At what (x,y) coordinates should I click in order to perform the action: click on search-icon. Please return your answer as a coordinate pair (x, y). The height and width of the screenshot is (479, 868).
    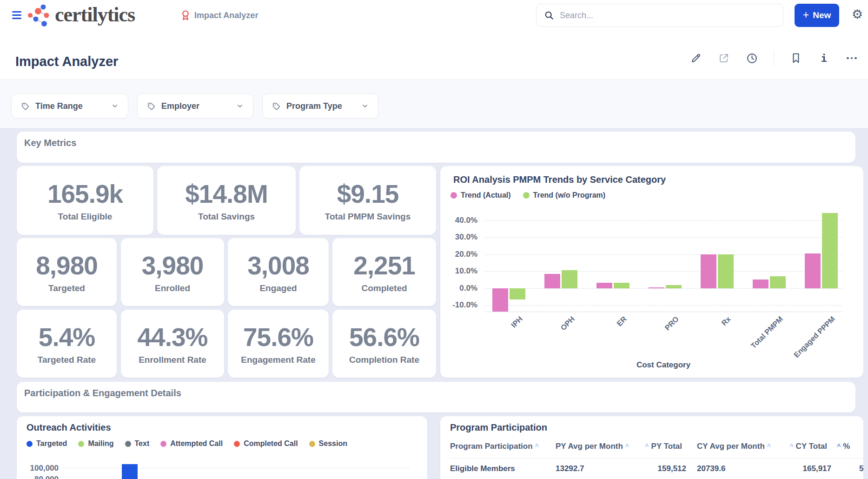
    Looking at the image, I should click on (549, 15).